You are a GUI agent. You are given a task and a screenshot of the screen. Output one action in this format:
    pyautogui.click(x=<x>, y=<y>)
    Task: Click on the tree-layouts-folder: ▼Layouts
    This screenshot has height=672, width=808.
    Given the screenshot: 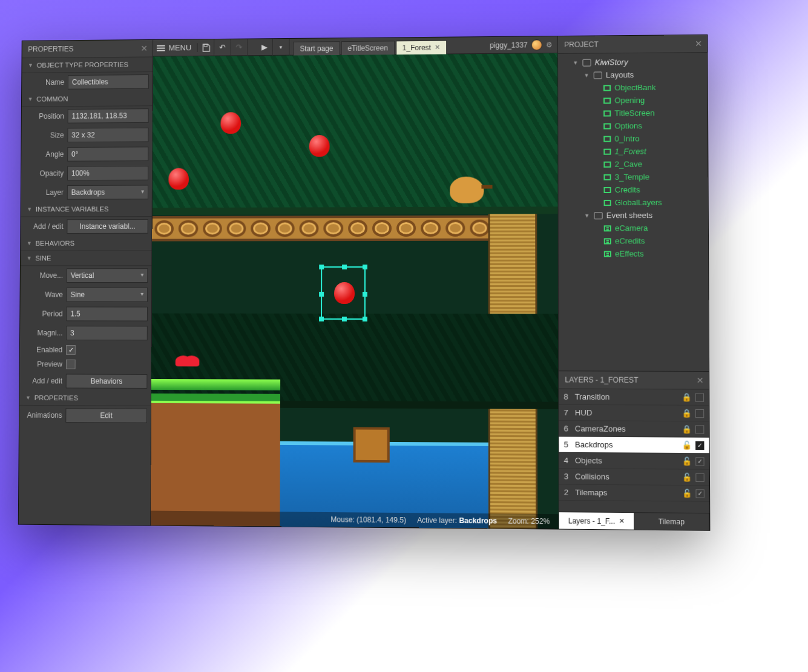 What is the action you would take?
    pyautogui.click(x=633, y=75)
    